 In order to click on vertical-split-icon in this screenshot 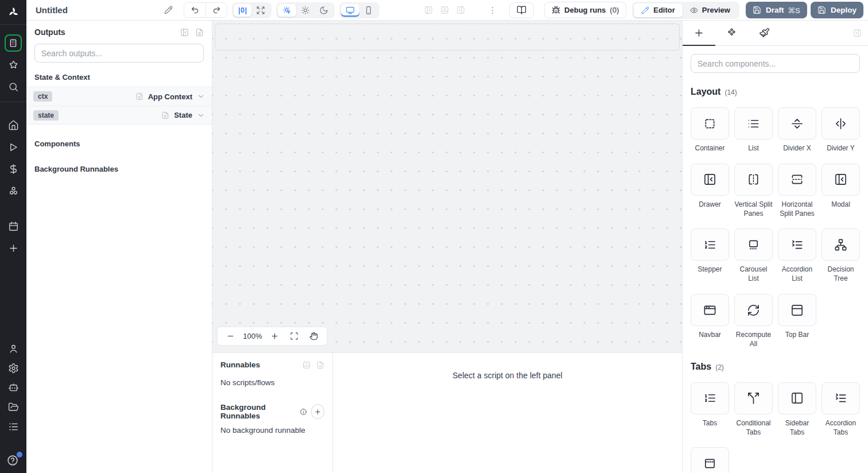, I will do `click(753, 179)`.